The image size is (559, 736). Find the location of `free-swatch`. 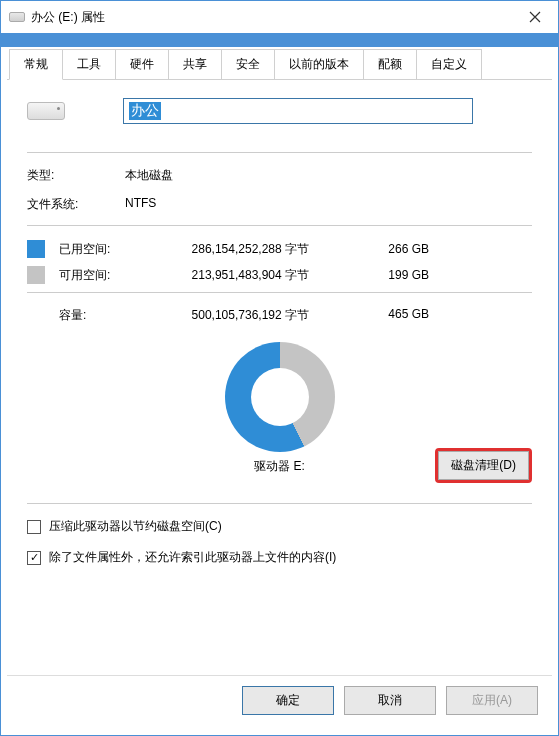

free-swatch is located at coordinates (36, 275).